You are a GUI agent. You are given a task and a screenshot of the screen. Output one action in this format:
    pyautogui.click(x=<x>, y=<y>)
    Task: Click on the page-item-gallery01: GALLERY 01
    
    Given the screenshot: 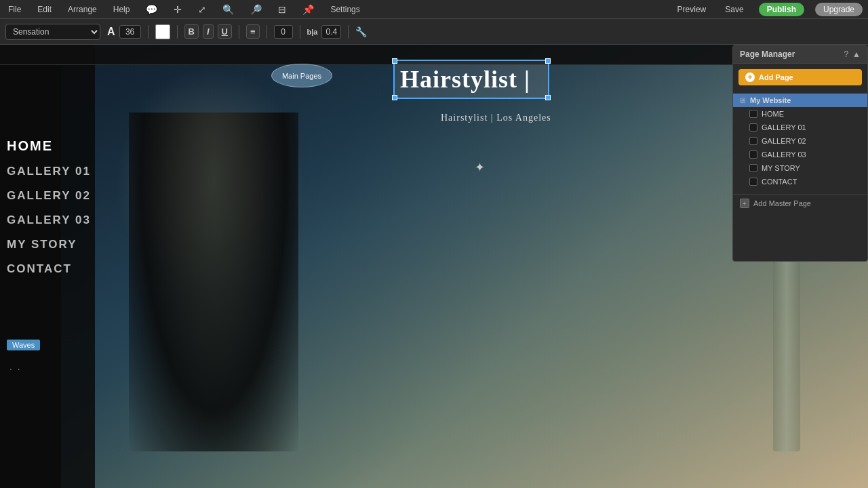 What is the action you would take?
    pyautogui.click(x=800, y=127)
    